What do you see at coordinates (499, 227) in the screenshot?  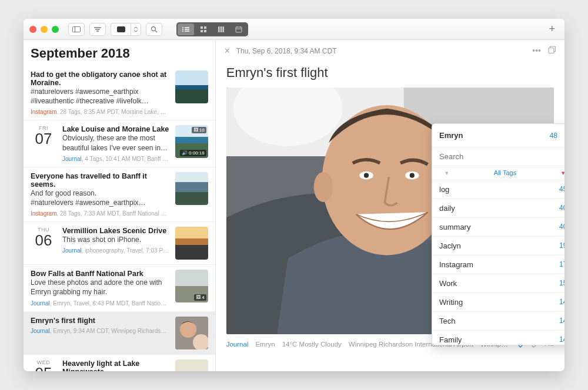 I see `tag-row: summary405` at bounding box center [499, 227].